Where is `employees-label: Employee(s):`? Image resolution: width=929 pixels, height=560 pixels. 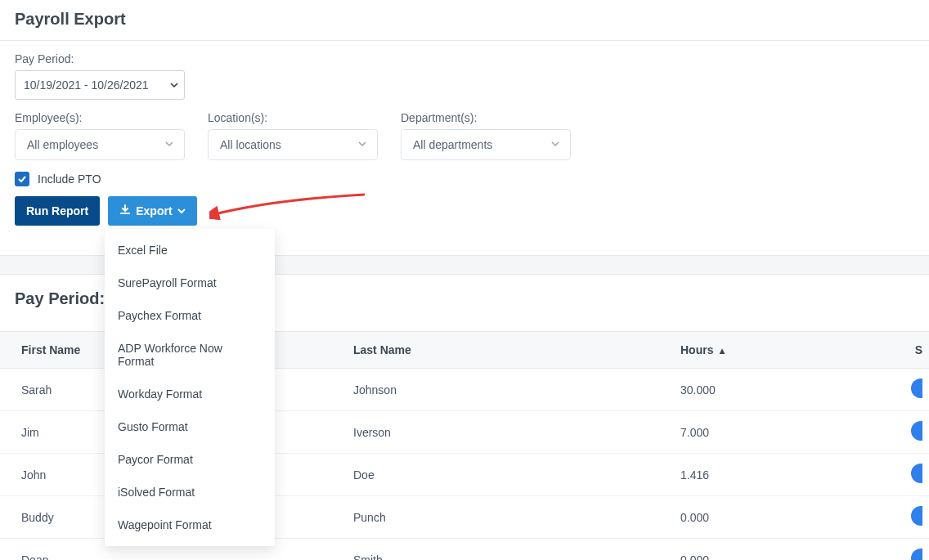
employees-label: Employee(s): is located at coordinates (100, 118).